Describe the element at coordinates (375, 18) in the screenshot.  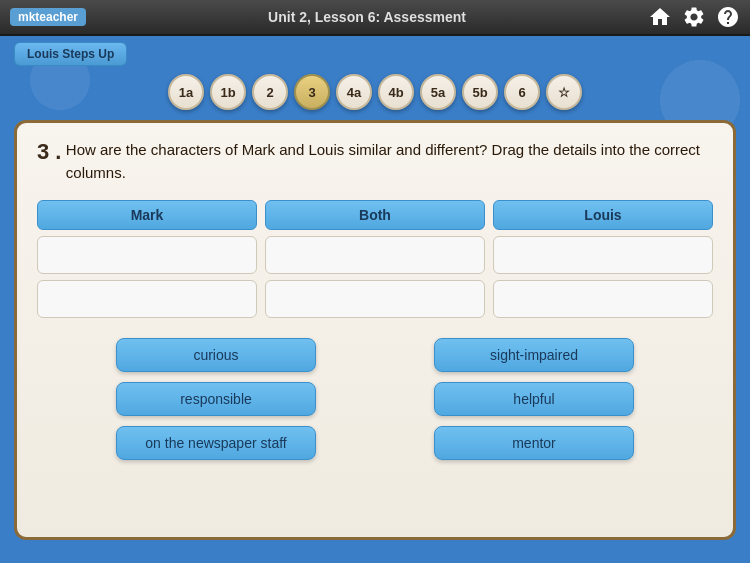
I see `top-bar: mkteacher Unit 2, Lesson 6: Assessment` at that location.